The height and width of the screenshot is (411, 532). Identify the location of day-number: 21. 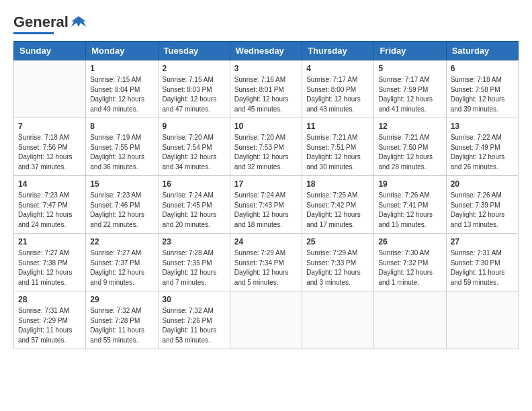
(50, 242).